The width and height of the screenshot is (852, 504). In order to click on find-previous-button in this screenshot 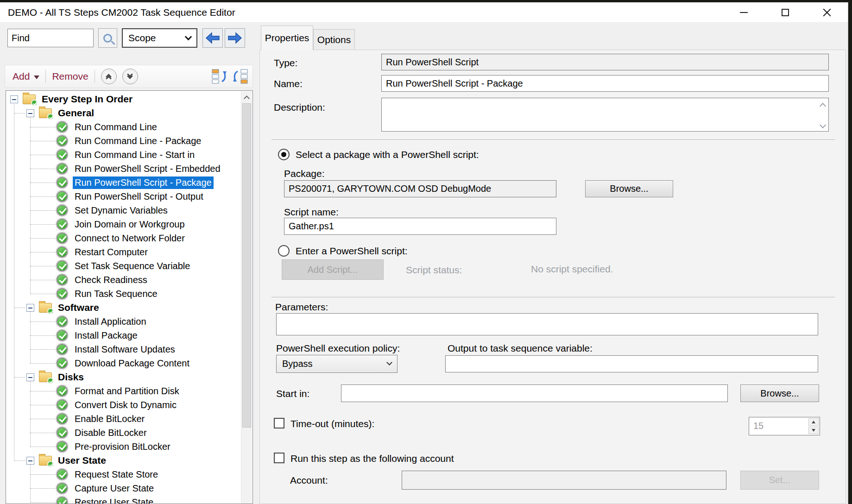, I will do `click(213, 38)`.